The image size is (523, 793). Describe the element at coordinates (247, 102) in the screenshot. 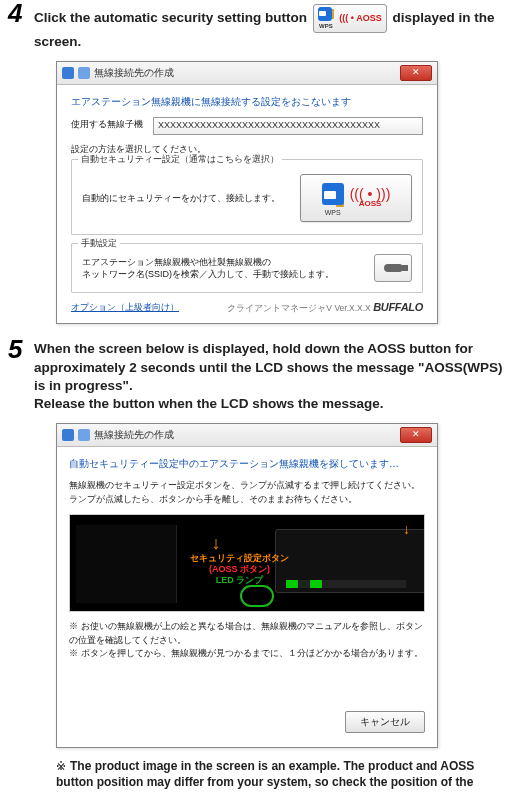

I see `dialog1-heading: エアステーション無線親機に無線接続する設定をおこないます` at that location.